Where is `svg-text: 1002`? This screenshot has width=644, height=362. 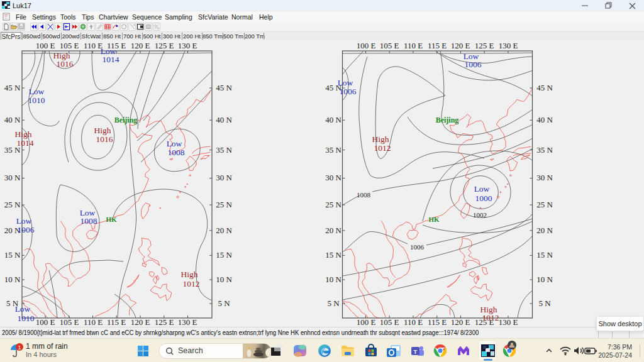 svg-text: 1002 is located at coordinates (480, 215).